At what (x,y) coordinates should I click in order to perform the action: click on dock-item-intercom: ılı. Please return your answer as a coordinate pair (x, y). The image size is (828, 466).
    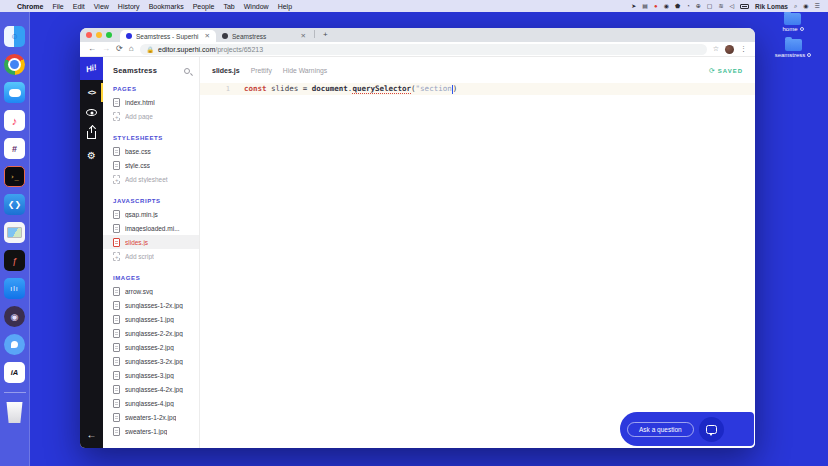
    Looking at the image, I should click on (14, 288).